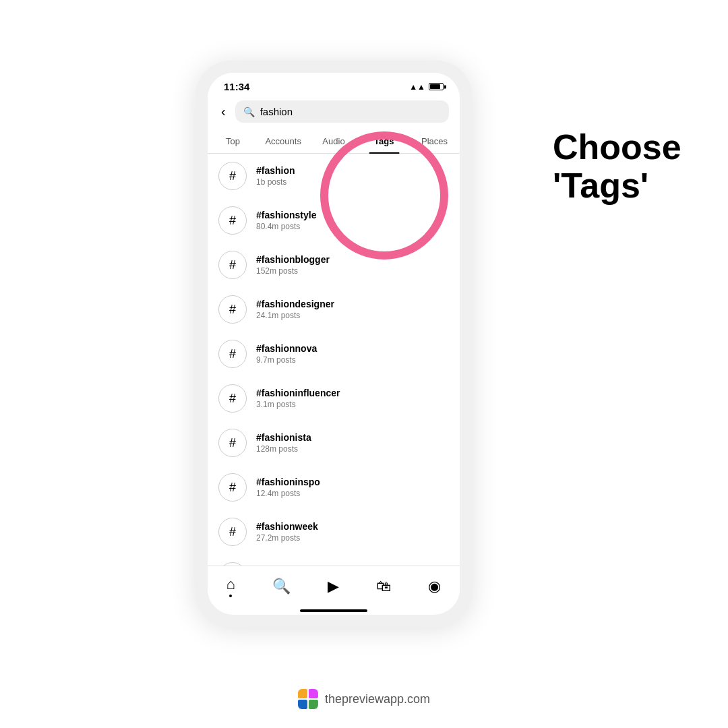 The height and width of the screenshot is (728, 728). I want to click on back-button: ‹, so click(224, 112).